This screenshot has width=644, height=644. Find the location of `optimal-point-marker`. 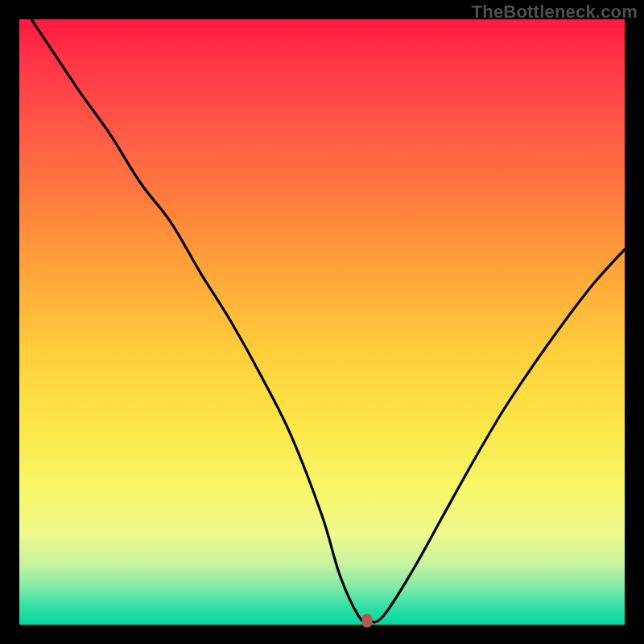

optimal-point-marker is located at coordinates (367, 620).